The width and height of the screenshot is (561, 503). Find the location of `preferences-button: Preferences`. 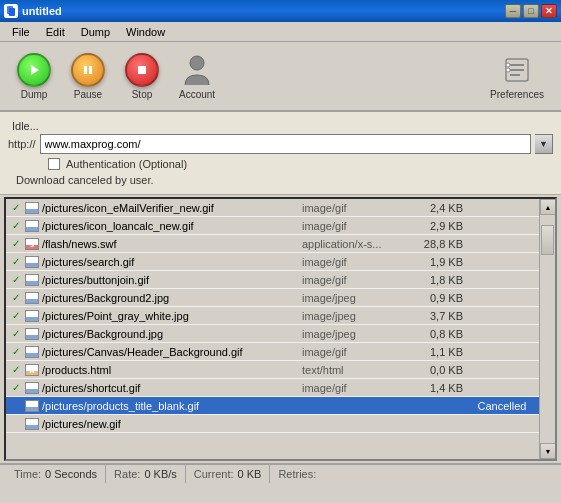

preferences-button: Preferences is located at coordinates (517, 76).